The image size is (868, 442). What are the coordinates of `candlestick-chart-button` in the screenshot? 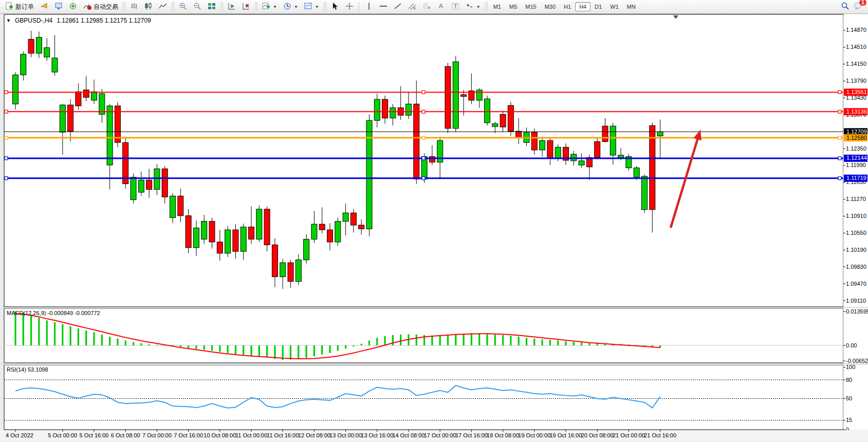 It's located at (149, 7).